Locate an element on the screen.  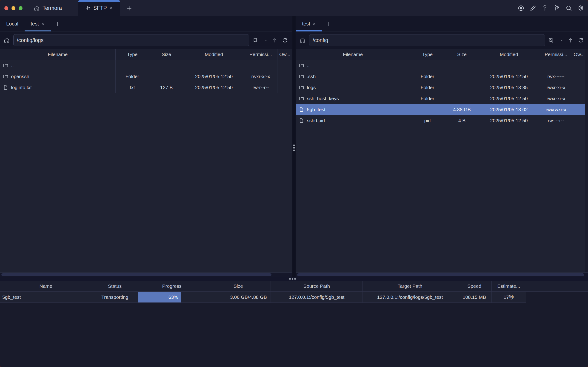
transfer-progress-fill: 63% is located at coordinates (159, 297).